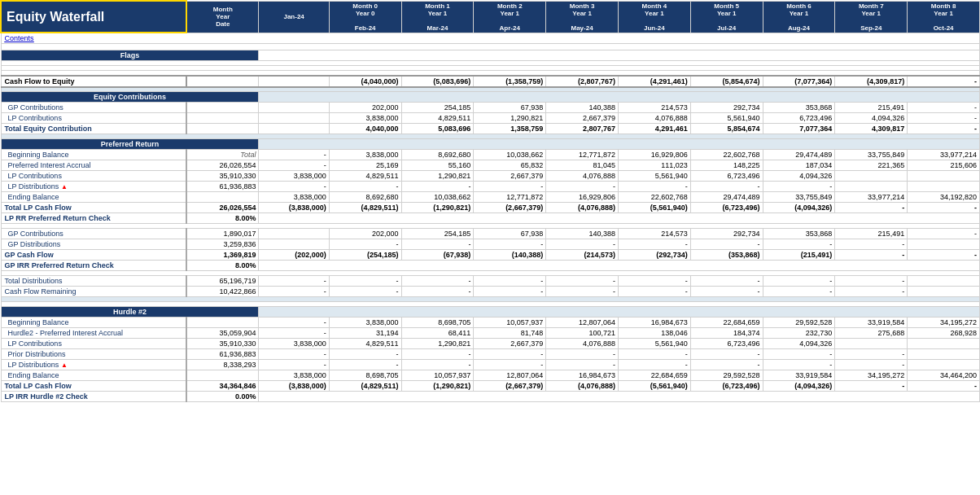  Describe the element at coordinates (94, 282) in the screenshot. I see `total-dist-label: Total Distributions` at that location.